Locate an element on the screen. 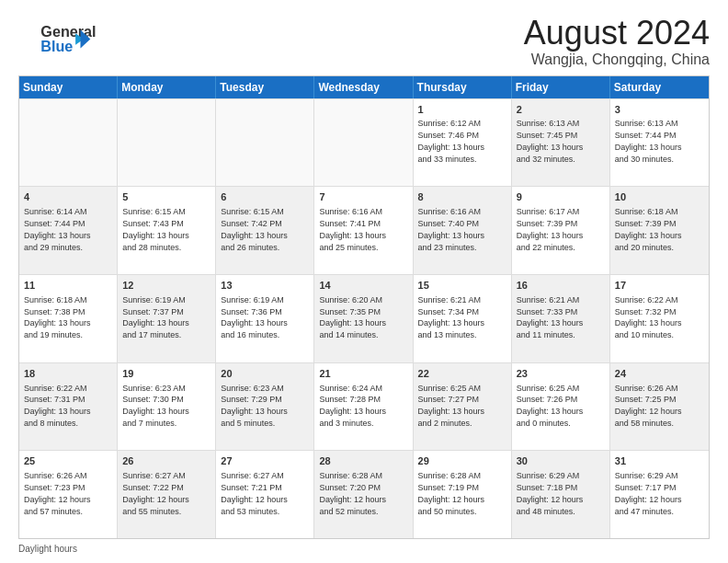  day-header-friday: Friday is located at coordinates (561, 87).